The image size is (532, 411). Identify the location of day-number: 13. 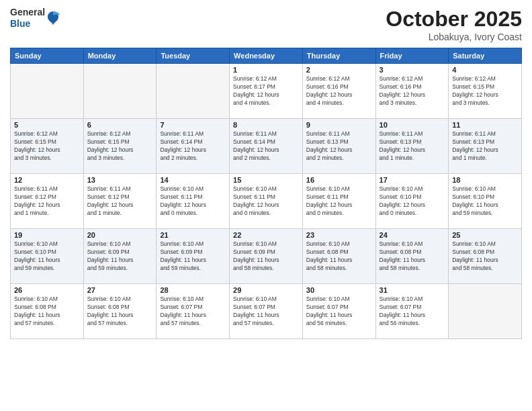
(120, 180).